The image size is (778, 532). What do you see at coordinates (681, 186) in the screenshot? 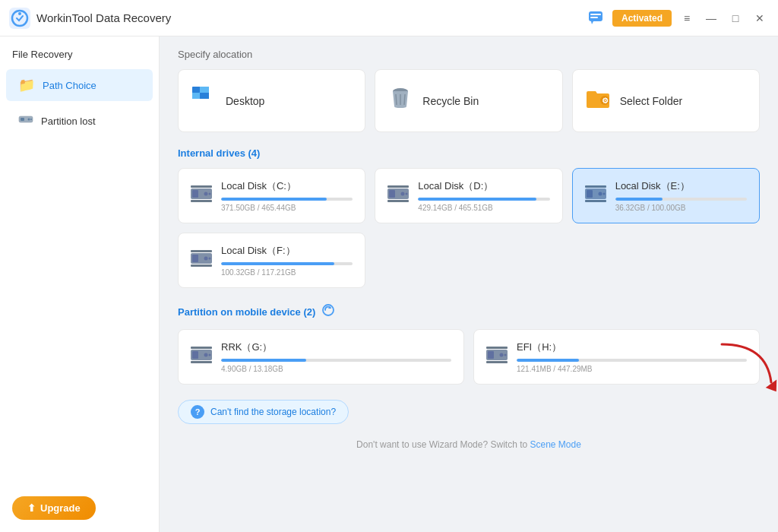
I see `drive-e-name: Local Disk（E:）` at bounding box center [681, 186].